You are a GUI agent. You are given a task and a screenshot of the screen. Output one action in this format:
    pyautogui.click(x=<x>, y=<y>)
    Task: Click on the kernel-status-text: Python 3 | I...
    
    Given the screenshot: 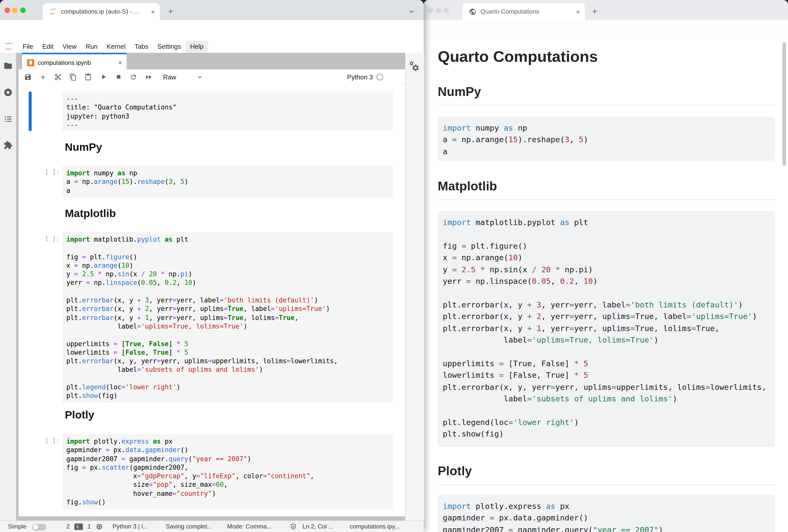 What is the action you would take?
    pyautogui.click(x=130, y=527)
    